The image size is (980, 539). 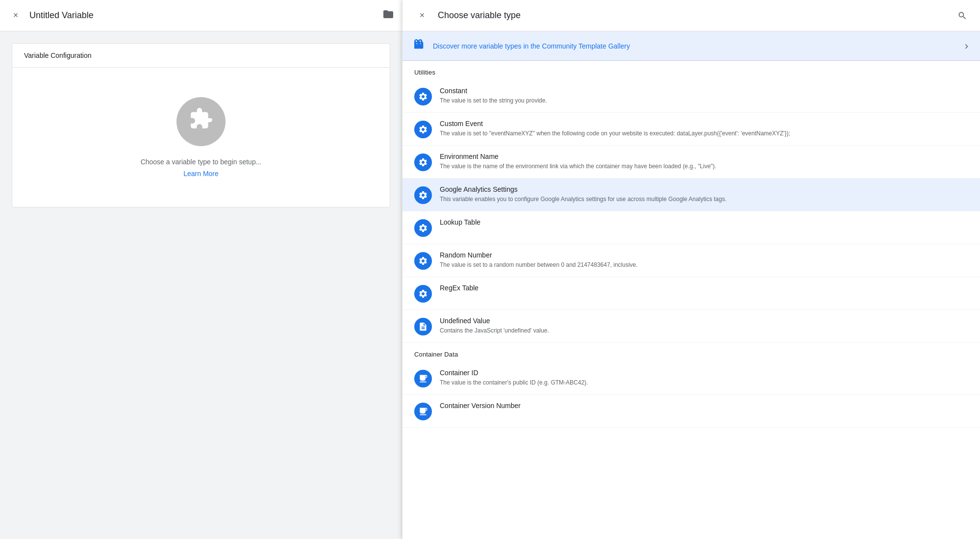 What do you see at coordinates (704, 223) in the screenshot?
I see `lookup-table-content: Lookup Table` at bounding box center [704, 223].